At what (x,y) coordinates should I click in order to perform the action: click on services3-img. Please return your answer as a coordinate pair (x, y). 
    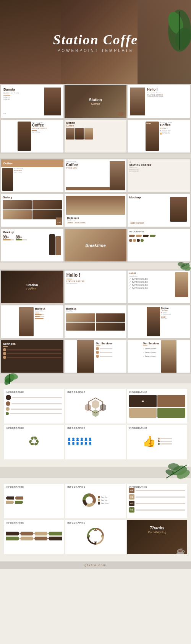
    Looking at the image, I should click on (169, 356).